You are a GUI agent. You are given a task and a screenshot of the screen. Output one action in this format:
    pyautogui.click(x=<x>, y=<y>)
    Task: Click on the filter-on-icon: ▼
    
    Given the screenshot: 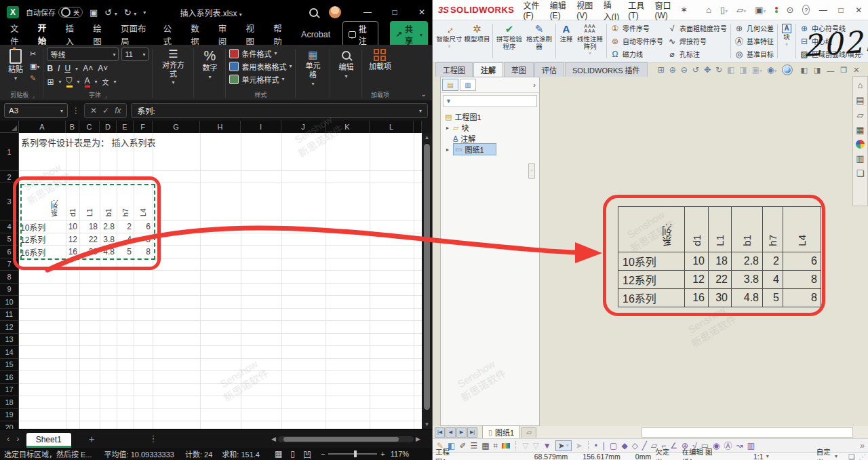 What is the action you would take?
    pyautogui.click(x=547, y=446)
    